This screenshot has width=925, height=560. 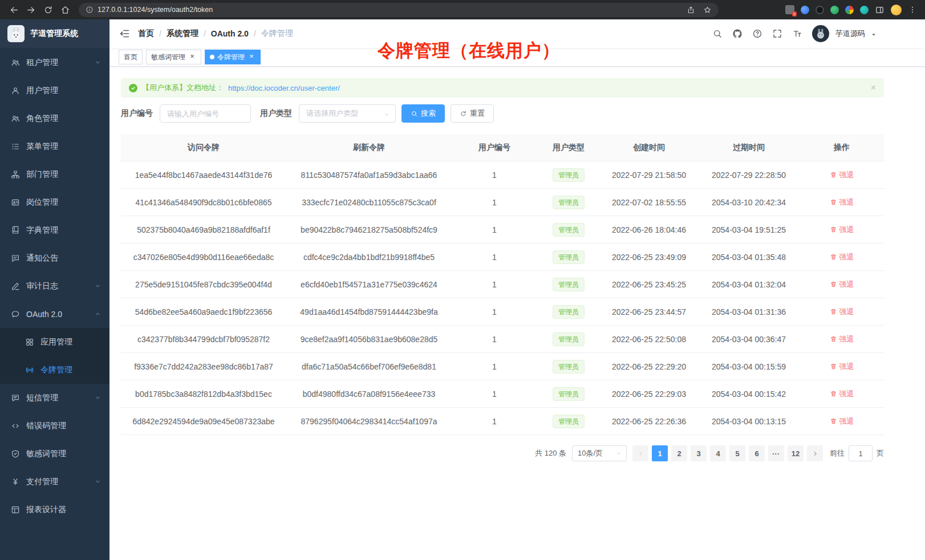 I want to click on sidebar-item-label: 审计日志, so click(x=42, y=286).